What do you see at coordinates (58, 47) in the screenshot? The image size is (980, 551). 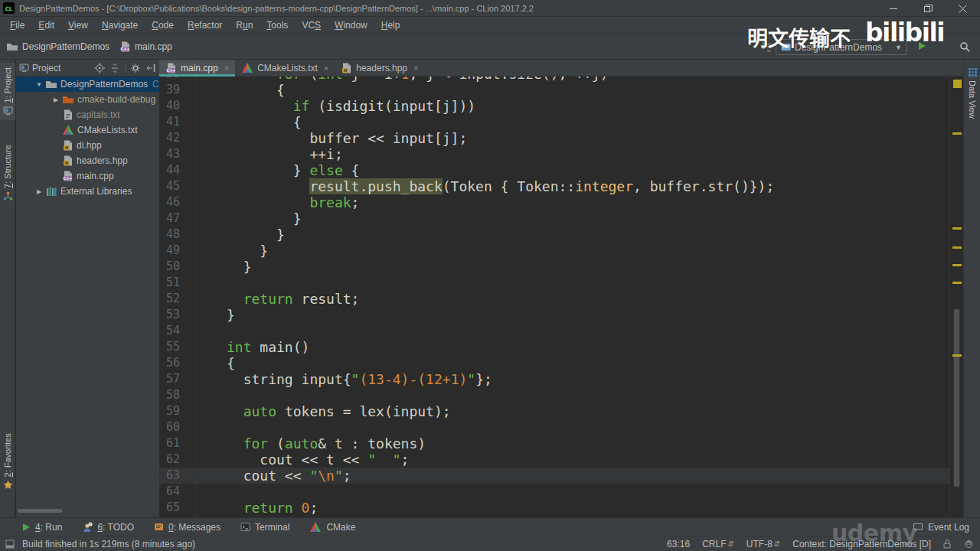 I see `breadcrumb-item: DesignPatternDemos` at bounding box center [58, 47].